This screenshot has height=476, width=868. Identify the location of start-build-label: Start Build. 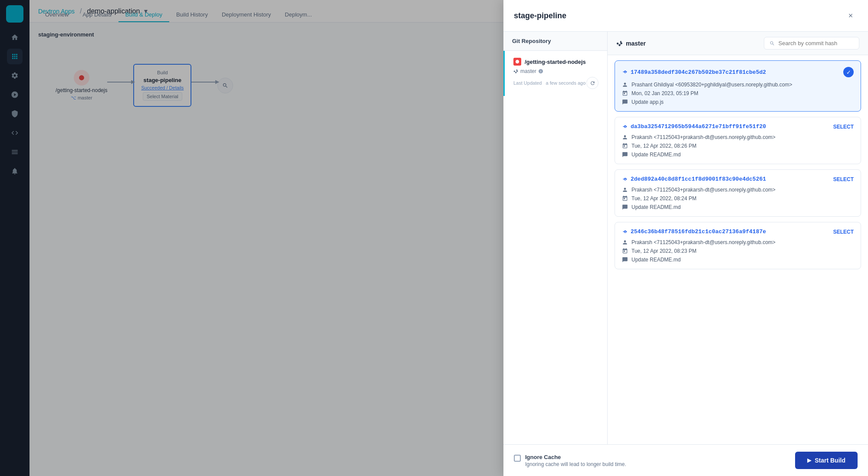
(830, 460).